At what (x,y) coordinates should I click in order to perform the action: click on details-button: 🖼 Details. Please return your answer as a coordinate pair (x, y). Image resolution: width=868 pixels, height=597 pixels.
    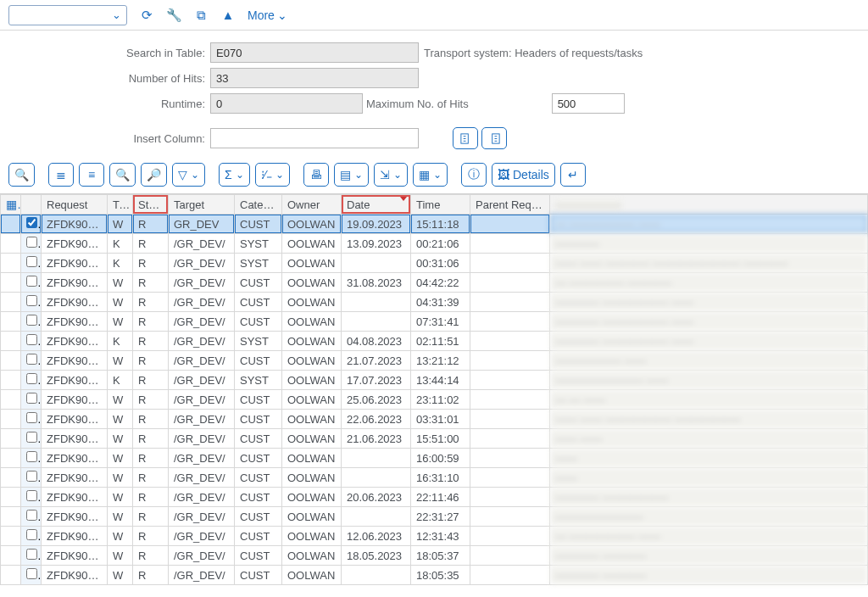
    Looking at the image, I should click on (524, 175).